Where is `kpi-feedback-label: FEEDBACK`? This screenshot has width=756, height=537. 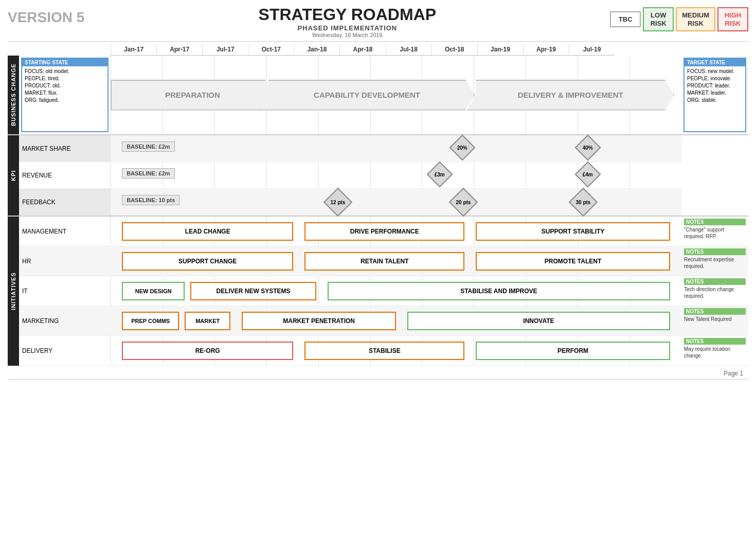
kpi-feedback-label: FEEDBACK is located at coordinates (65, 202).